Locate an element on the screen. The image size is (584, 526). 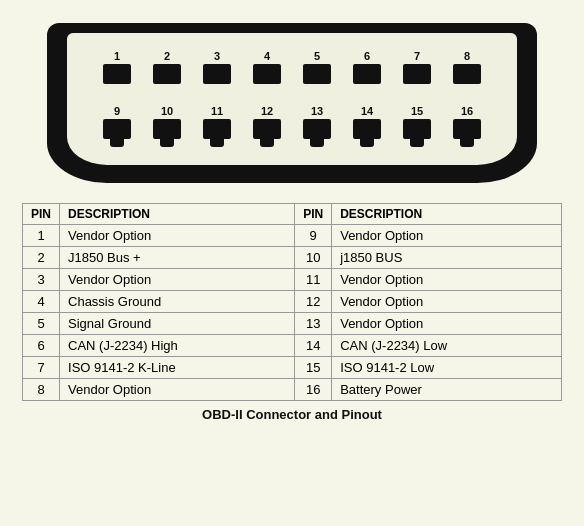
pin-number-cell: 12 is located at coordinates (314, 302).